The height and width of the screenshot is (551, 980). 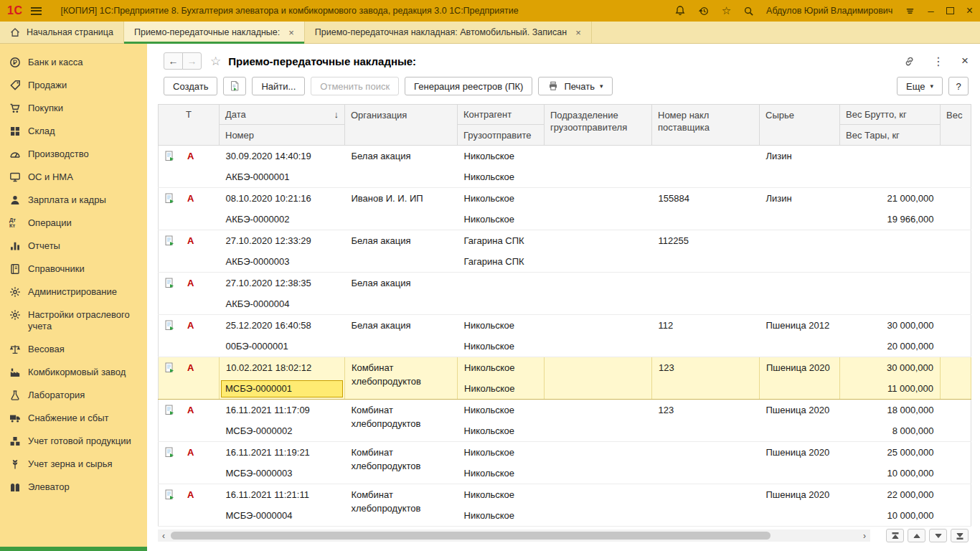 What do you see at coordinates (215, 62) in the screenshot?
I see `add-to-favorites-icon: ☆` at bounding box center [215, 62].